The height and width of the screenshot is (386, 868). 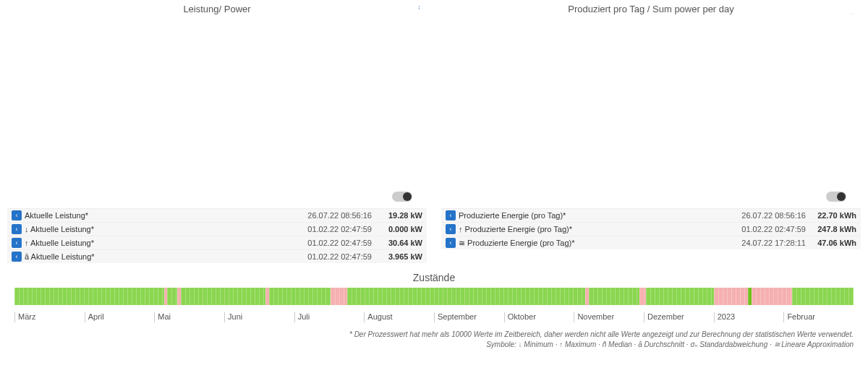 I want to click on states-title: Zustände, so click(x=434, y=278).